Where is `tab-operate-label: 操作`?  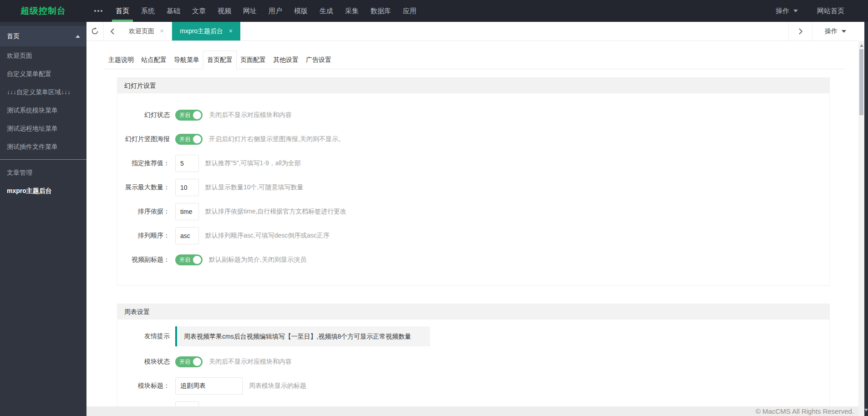
tab-operate-label: 操作 is located at coordinates (831, 31).